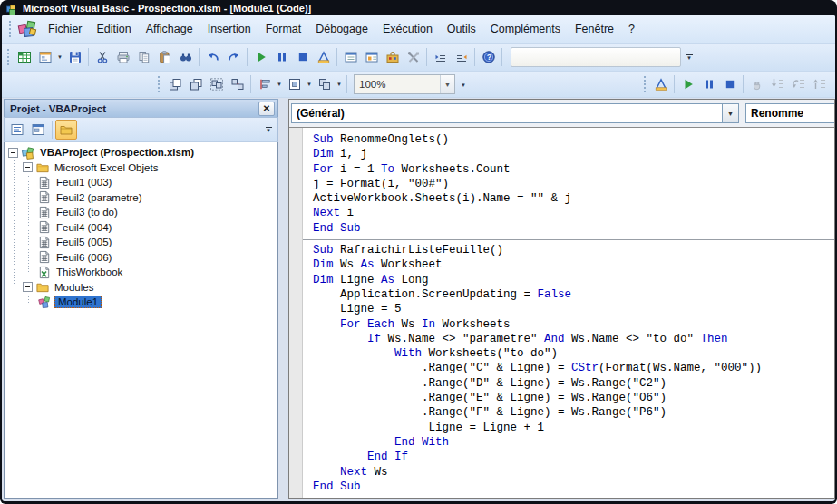 The width and height of the screenshot is (837, 504). Describe the element at coordinates (83, 182) in the screenshot. I see `tree-item-label: Feuil1 (003)` at that location.